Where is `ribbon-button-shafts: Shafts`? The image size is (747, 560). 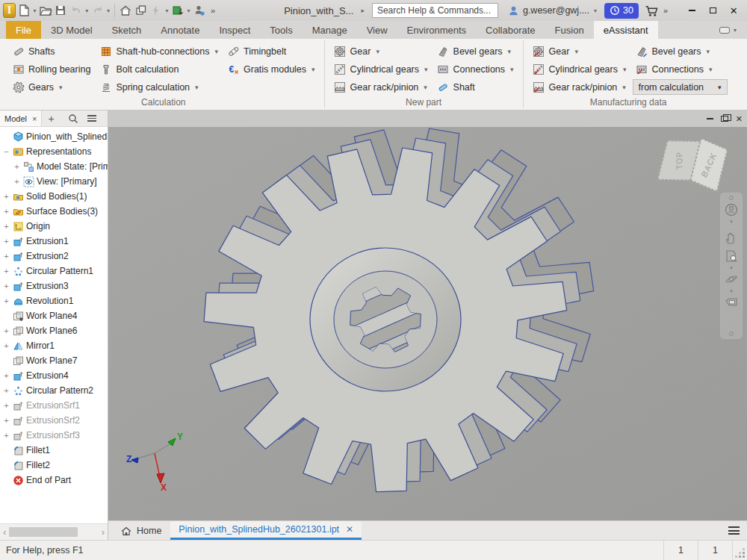
ribbon-button-shafts: Shafts is located at coordinates (51, 51).